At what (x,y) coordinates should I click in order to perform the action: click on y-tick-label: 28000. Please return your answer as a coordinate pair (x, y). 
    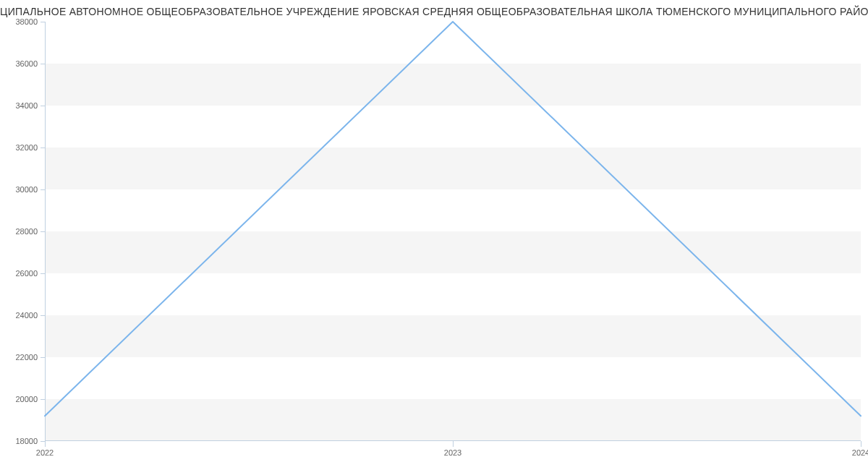
    Looking at the image, I should click on (26, 231).